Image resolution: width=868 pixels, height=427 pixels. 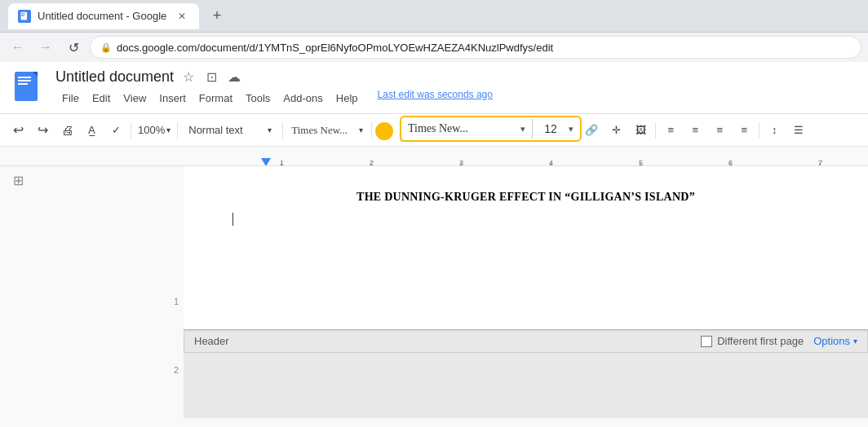 What do you see at coordinates (274, 98) in the screenshot?
I see `menu-bar: File Edit View Insert Format Tools Add-o…` at bounding box center [274, 98].